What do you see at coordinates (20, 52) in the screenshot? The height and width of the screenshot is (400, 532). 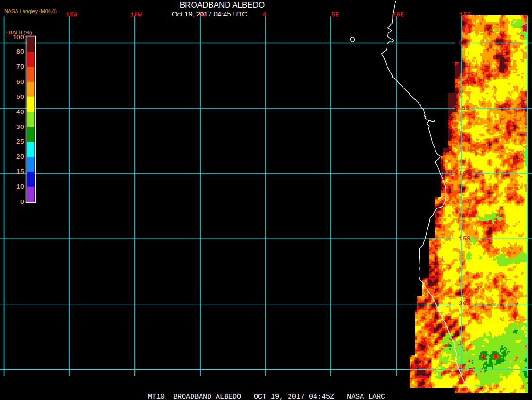 I see `svg-text: 80` at bounding box center [20, 52].